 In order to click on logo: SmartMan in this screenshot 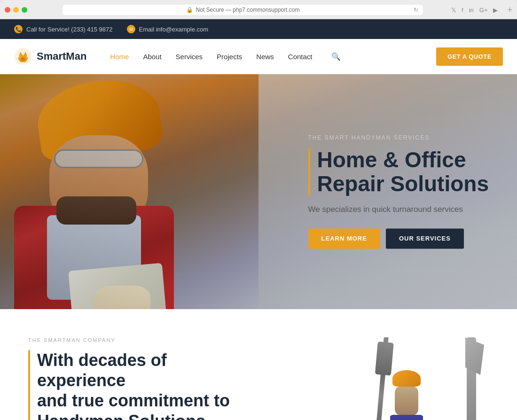, I will do `click(50, 56)`.